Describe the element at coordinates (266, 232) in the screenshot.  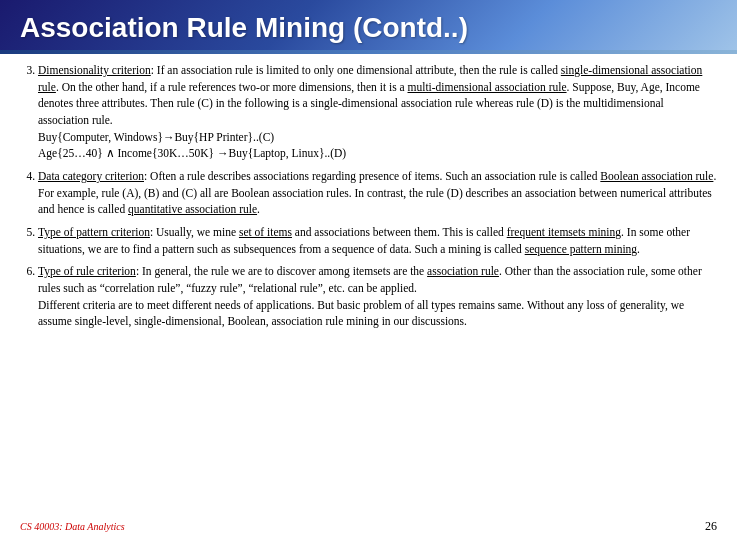
I see `term-set-of-items: set of items` at that location.